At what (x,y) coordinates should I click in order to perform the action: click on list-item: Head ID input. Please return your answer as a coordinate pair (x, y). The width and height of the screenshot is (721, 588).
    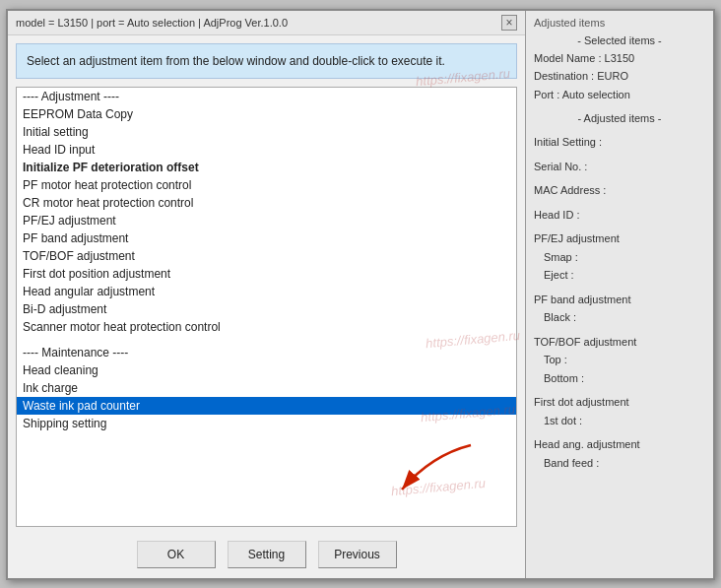
    Looking at the image, I should click on (266, 150).